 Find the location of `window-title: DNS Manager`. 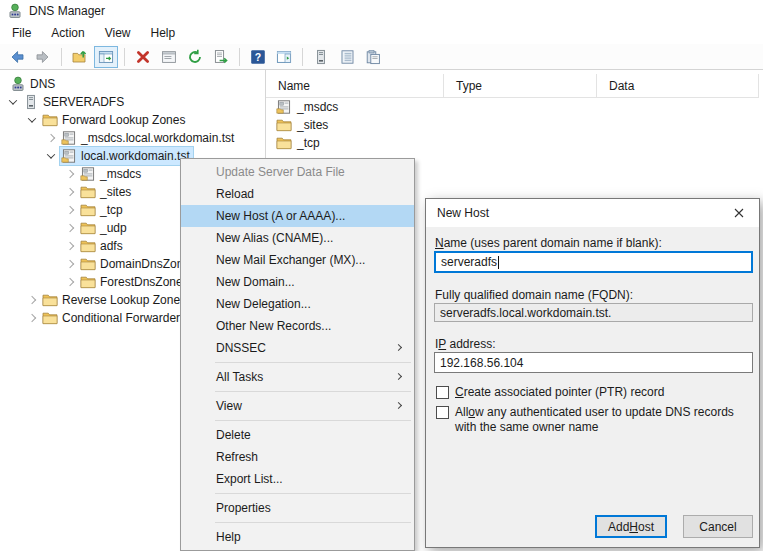

window-title: DNS Manager is located at coordinates (67, 11).